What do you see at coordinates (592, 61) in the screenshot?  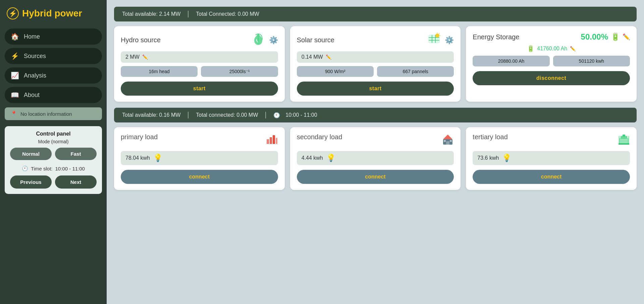 I see `energy-stat2: 501120 kwh` at bounding box center [592, 61].